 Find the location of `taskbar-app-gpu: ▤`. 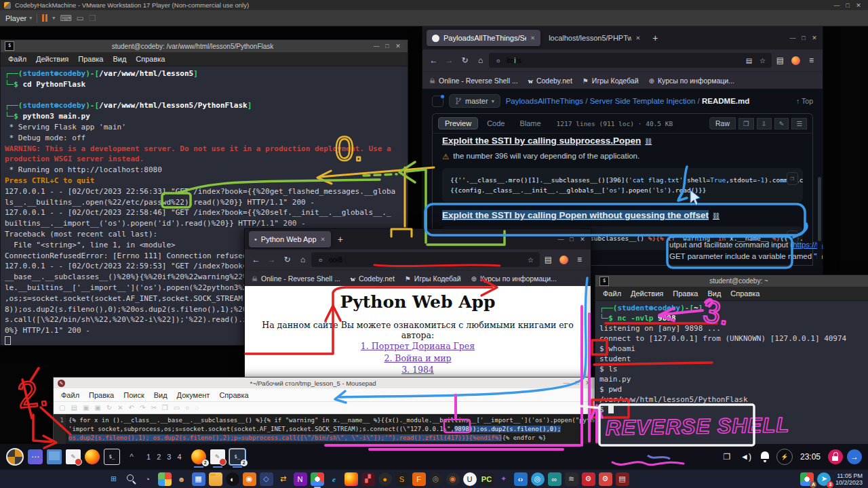

taskbar-app-gpu: ▤ is located at coordinates (623, 479).